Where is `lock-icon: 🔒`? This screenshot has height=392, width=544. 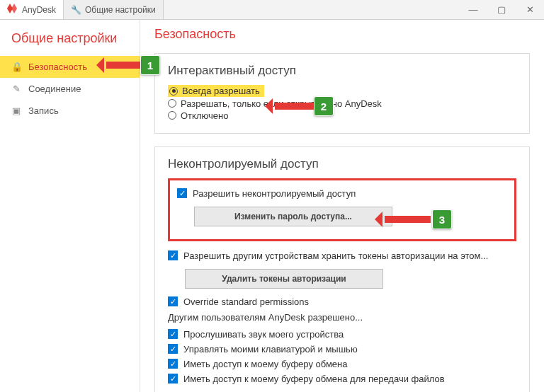 lock-icon: 🔒 is located at coordinates (16, 67).